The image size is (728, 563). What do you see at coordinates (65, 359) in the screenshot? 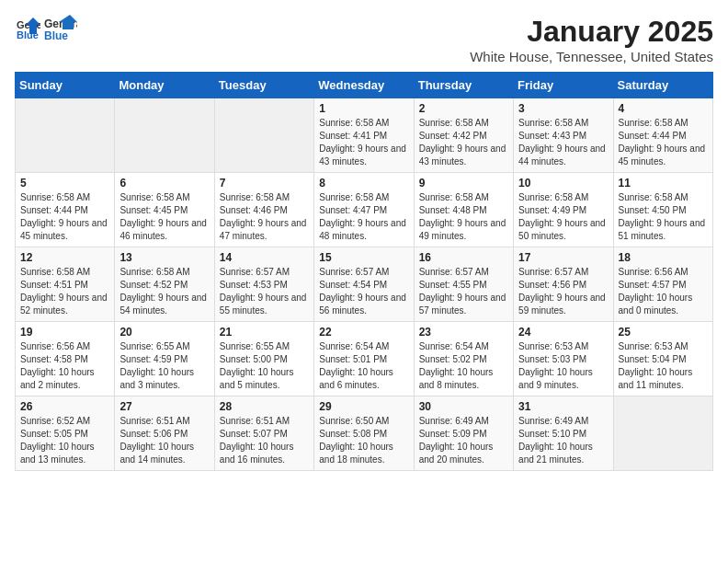
I see `calendar-cell: 19Sunrise: 6:56 AM Sunset: 4:58 PM Dayli…` at bounding box center [65, 359].